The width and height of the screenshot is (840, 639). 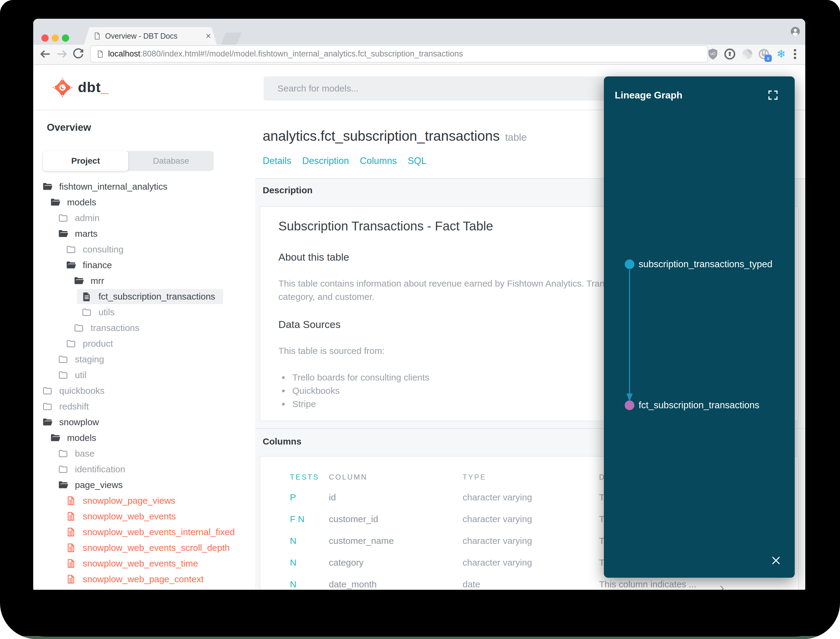 I want to click on snowflake-icon: ❄, so click(x=781, y=54).